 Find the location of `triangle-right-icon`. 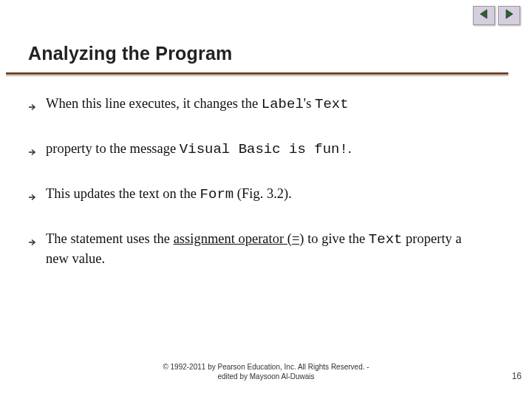

triangle-right-icon is located at coordinates (509, 16).